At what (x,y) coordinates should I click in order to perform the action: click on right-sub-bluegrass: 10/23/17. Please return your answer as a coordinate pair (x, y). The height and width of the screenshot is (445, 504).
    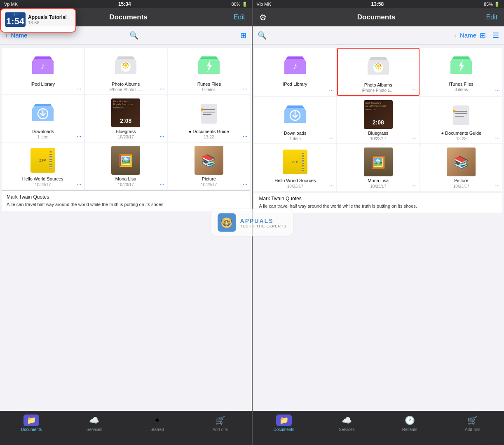
    Looking at the image, I should click on (378, 138).